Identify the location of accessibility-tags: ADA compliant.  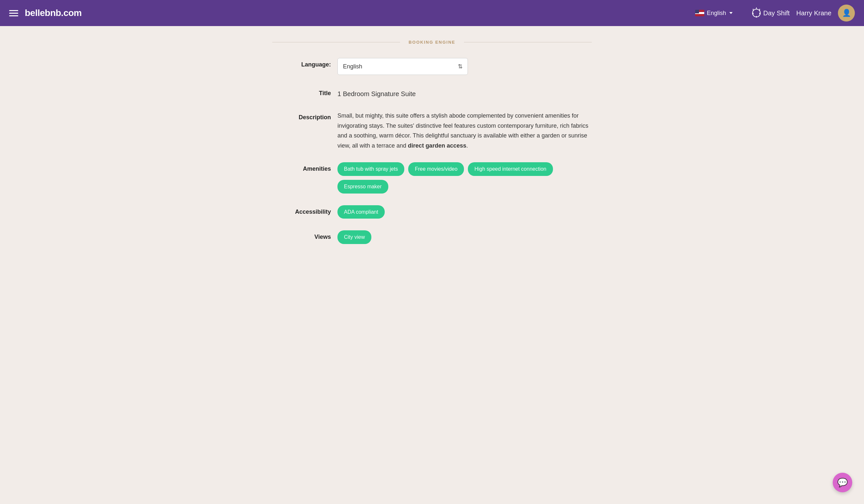
(465, 212).